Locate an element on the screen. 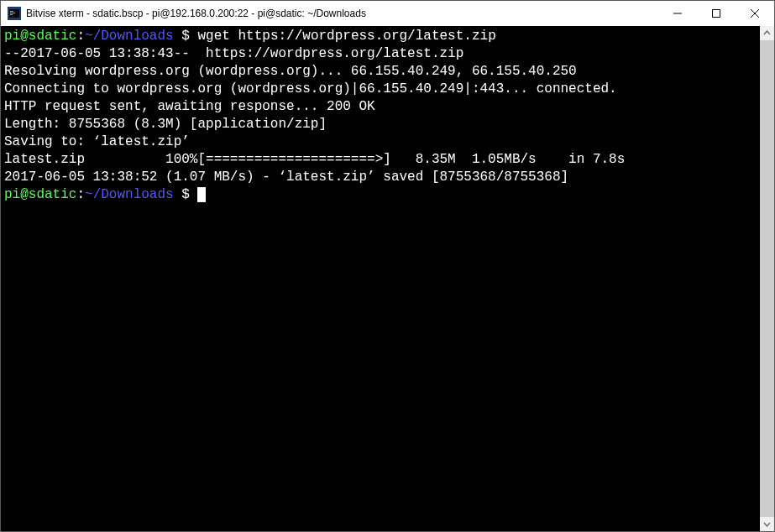 Image resolution: width=775 pixels, height=532 pixels. terminal-line: Resolving wordpress.org (wordpress.org).… is located at coordinates (382, 72).